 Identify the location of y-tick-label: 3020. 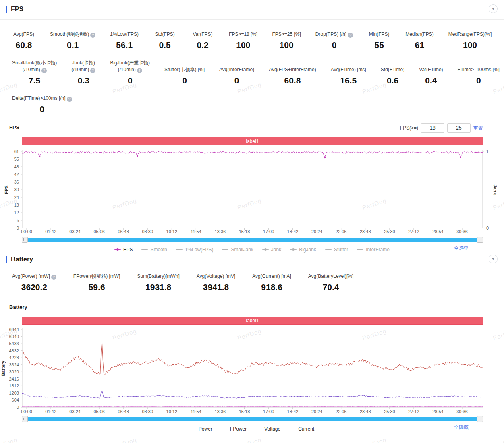
(14, 372).